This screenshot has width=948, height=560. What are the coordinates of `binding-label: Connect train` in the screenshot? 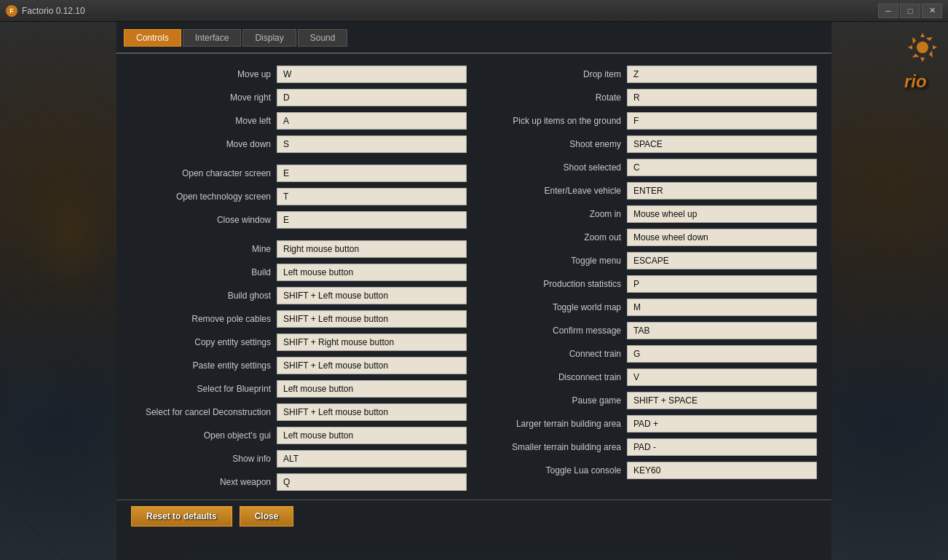 It's located at (554, 354).